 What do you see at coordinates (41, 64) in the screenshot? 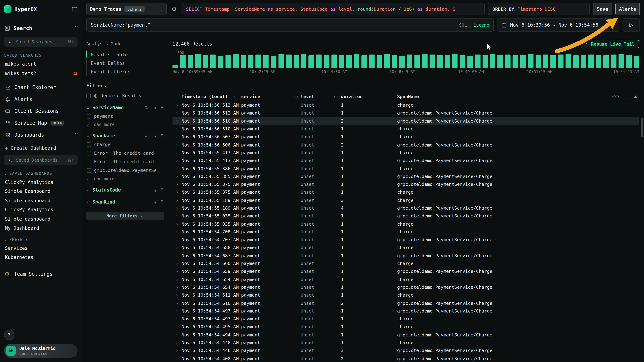
I see `saved-search-item: mikes alert` at bounding box center [41, 64].